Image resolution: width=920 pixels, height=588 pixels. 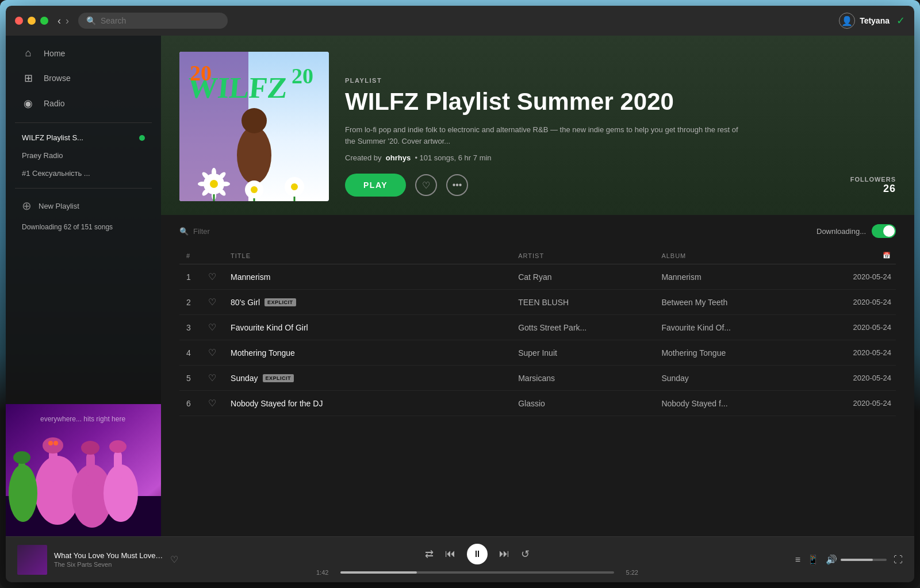 I want to click on table-row: 1 ♡ Mannerism Cat Ryan Manner, so click(x=538, y=277).